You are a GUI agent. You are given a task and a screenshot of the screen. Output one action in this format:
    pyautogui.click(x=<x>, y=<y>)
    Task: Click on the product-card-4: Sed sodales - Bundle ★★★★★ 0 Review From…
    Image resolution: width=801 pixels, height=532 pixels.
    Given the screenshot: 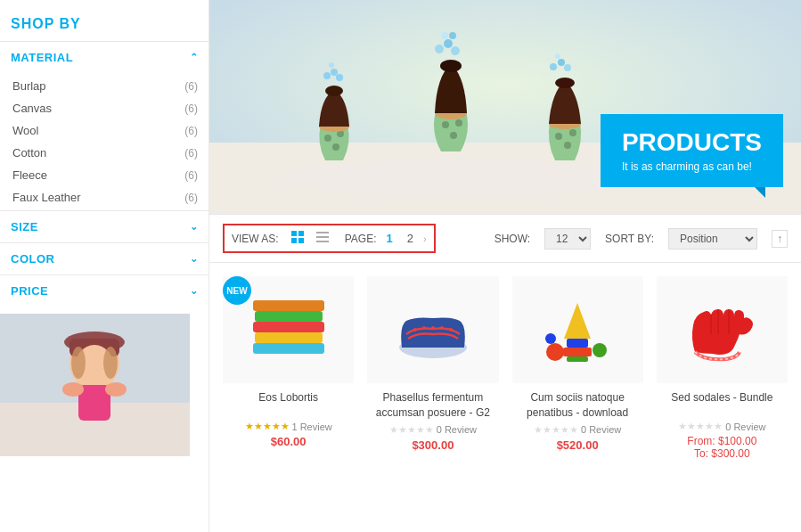 What is the action you would take?
    pyautogui.click(x=722, y=397)
    